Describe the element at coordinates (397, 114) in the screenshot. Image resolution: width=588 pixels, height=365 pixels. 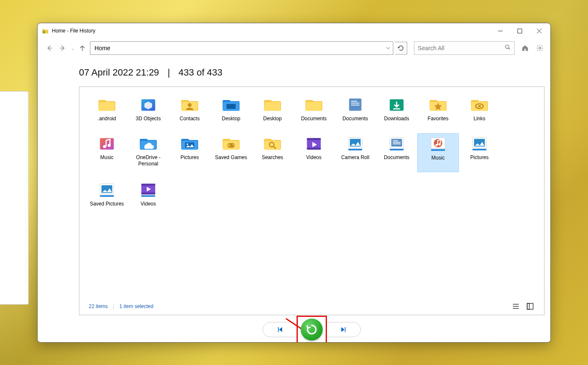
I see `folder-item: Downloads` at that location.